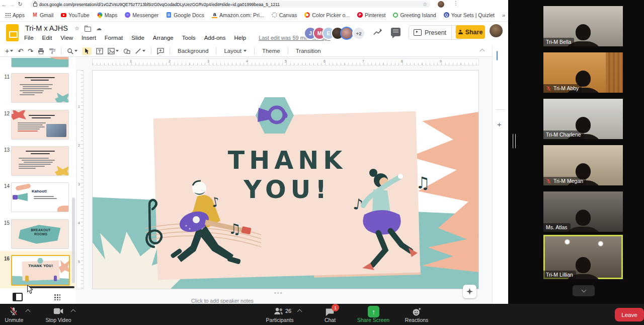 The width and height of the screenshot is (644, 325). What do you see at coordinates (114, 38) in the screenshot?
I see `menu-format: Format` at bounding box center [114, 38].